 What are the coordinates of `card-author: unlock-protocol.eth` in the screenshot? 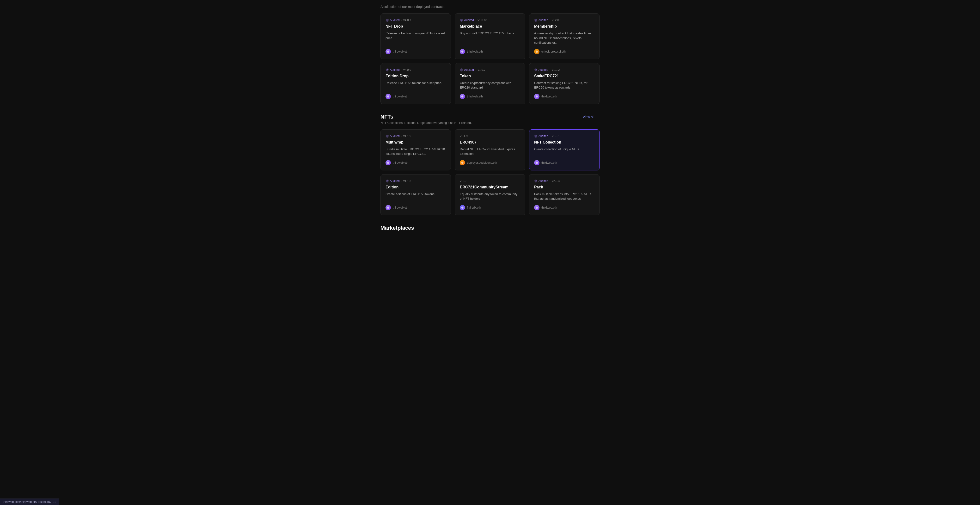 It's located at (554, 52).